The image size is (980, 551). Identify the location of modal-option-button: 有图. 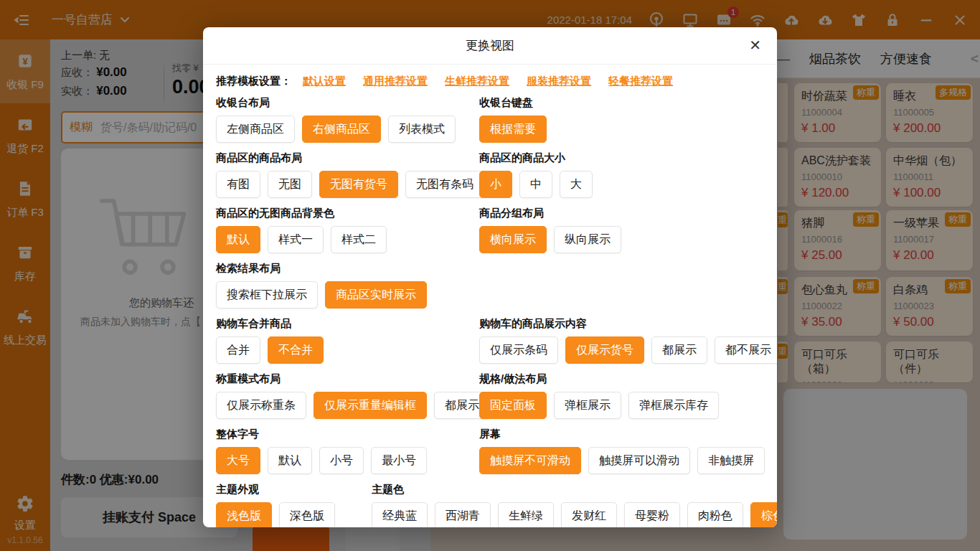
(238, 184).